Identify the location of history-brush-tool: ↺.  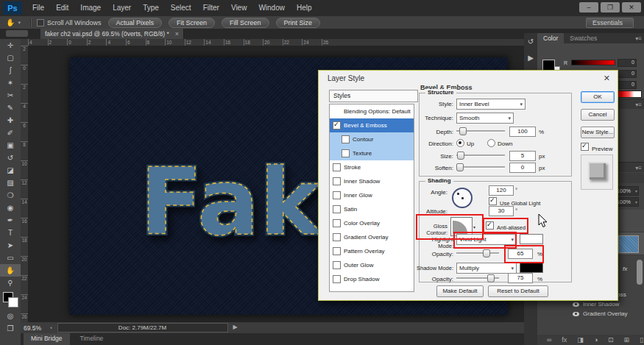
(10, 157).